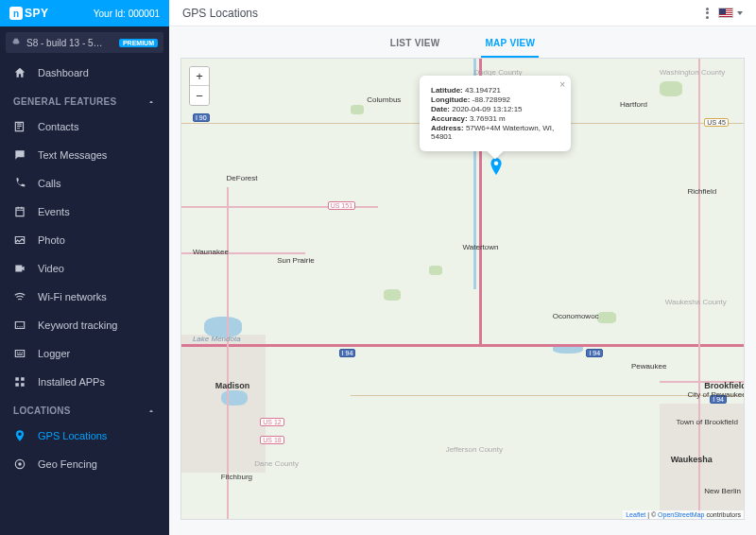 This screenshot has height=535, width=756. I want to click on nav-contacts: Contacts, so click(85, 127).